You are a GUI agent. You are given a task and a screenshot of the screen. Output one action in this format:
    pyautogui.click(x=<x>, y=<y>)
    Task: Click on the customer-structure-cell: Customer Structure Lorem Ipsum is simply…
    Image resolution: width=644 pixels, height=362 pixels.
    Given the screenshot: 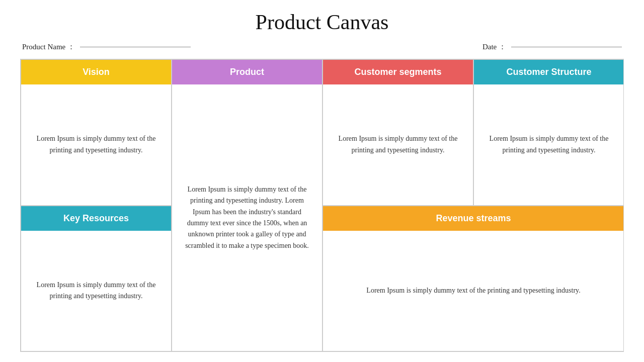 What is the action you would take?
    pyautogui.click(x=548, y=133)
    